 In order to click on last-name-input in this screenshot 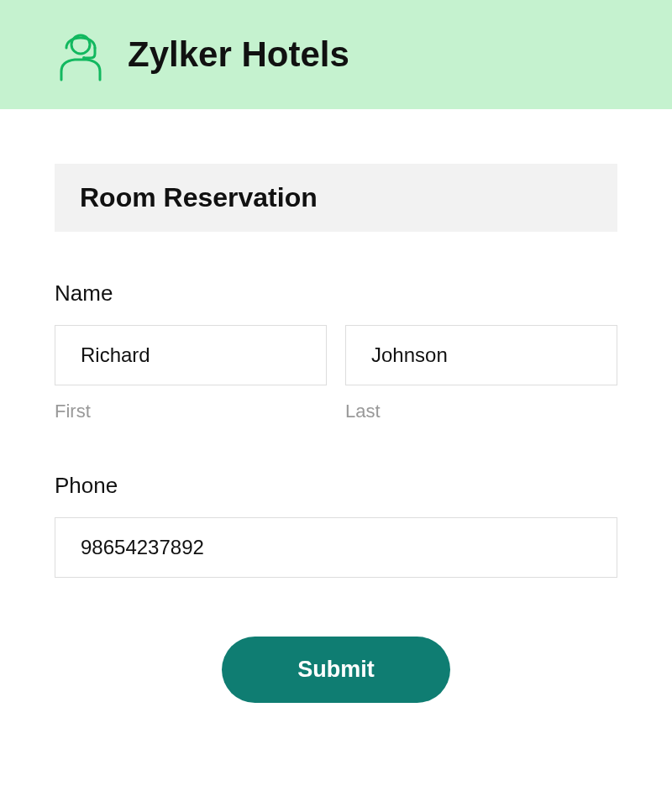, I will do `click(481, 355)`.